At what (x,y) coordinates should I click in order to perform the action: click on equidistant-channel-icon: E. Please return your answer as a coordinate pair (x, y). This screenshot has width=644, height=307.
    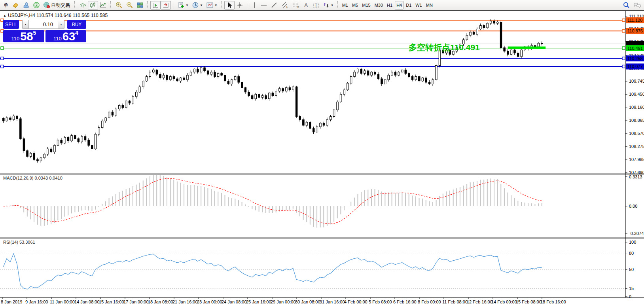
    Looking at the image, I should click on (285, 5).